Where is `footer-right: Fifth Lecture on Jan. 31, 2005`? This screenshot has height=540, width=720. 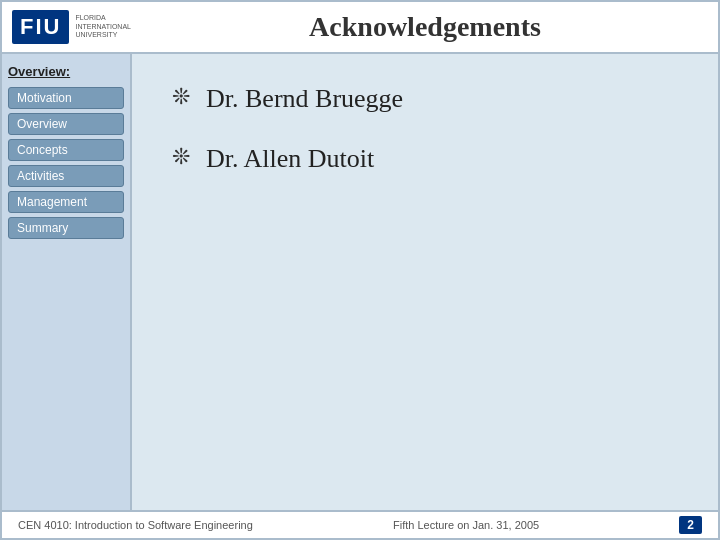
footer-right: Fifth Lecture on Jan. 31, 2005 is located at coordinates (466, 525).